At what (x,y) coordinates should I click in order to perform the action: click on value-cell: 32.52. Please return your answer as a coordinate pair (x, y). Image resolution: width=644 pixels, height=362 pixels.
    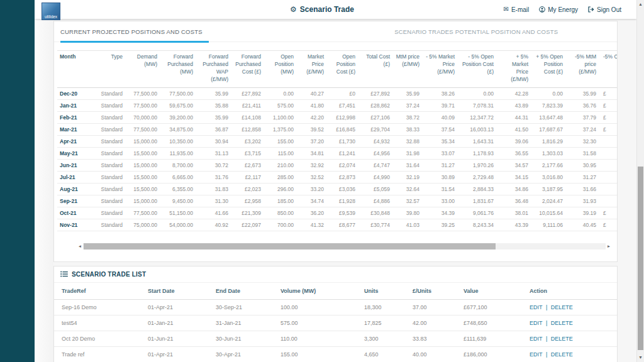
    Looking at the image, I should click on (313, 177).